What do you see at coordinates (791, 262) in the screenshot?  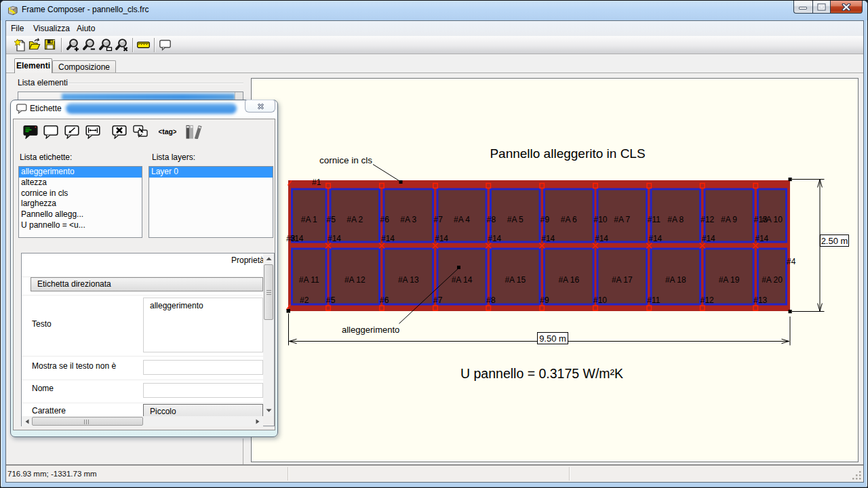 I see `svg-text: #4` at bounding box center [791, 262].